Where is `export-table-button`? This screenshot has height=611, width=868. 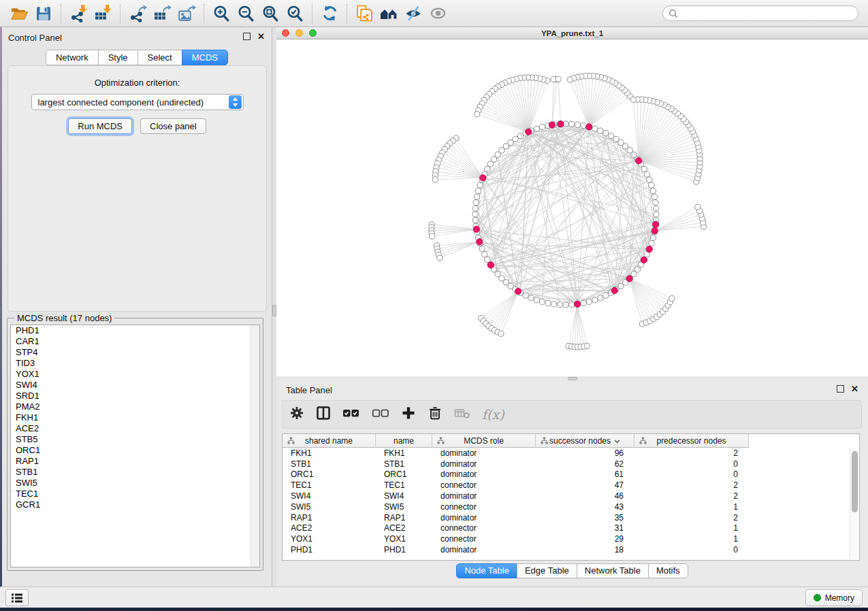
export-table-button is located at coordinates (162, 14).